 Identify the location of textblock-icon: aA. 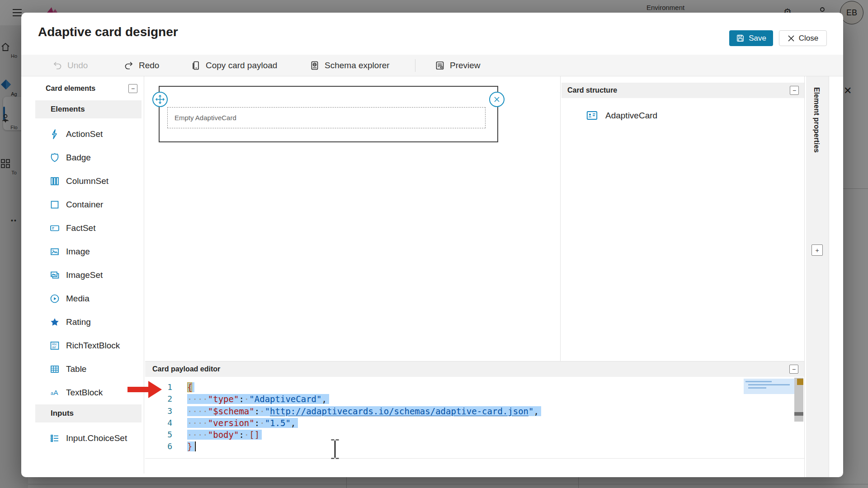
(55, 393).